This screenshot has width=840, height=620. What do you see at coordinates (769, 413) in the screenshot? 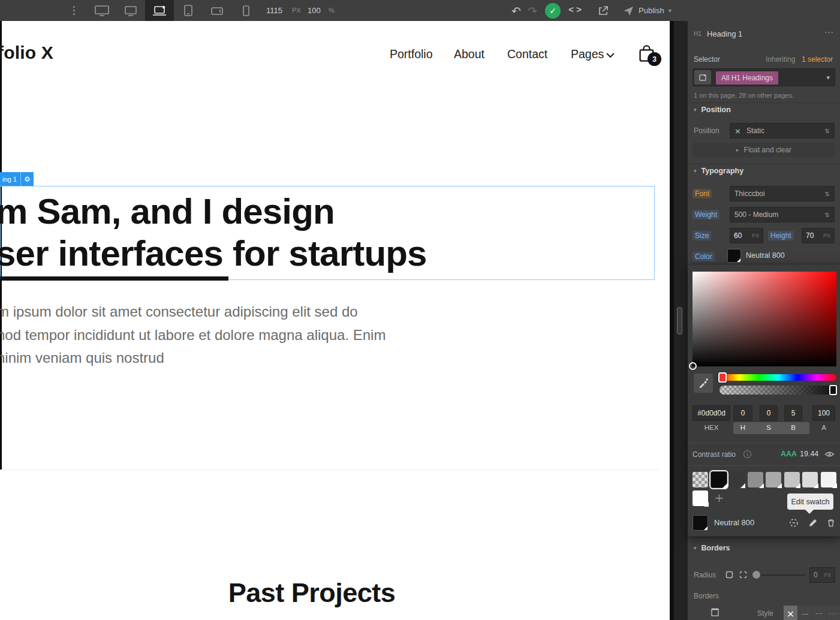
I see `saturation-value-input: 0` at bounding box center [769, 413].